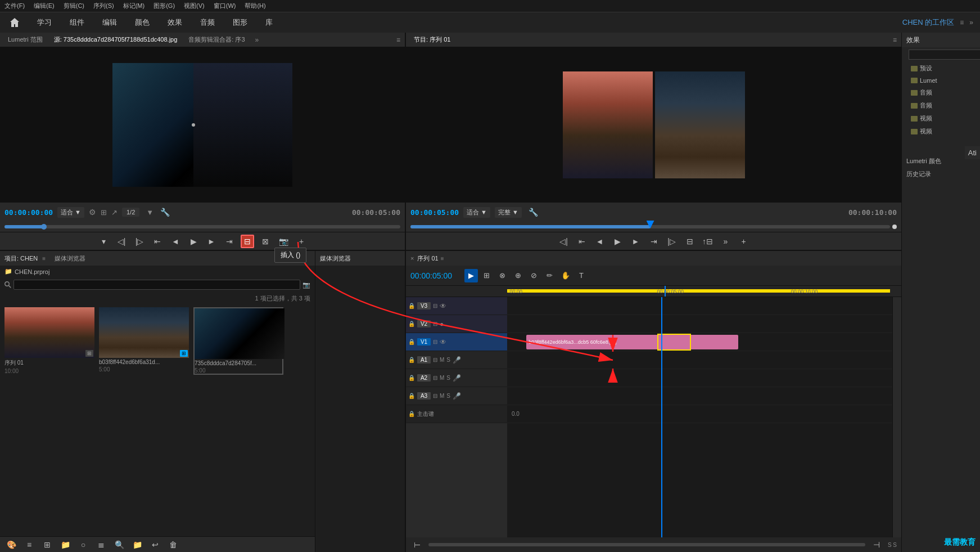 This screenshot has width=980, height=552. I want to click on tl-btn-go-start: ⊢, so click(417, 545).